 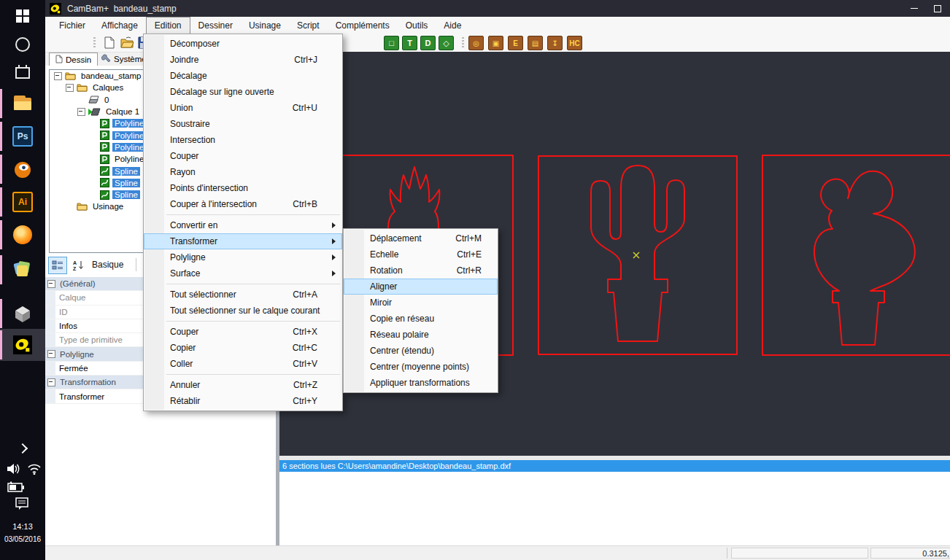 What do you see at coordinates (216, 25) in the screenshot?
I see `menubar-item-Dessiner: Dessiner` at bounding box center [216, 25].